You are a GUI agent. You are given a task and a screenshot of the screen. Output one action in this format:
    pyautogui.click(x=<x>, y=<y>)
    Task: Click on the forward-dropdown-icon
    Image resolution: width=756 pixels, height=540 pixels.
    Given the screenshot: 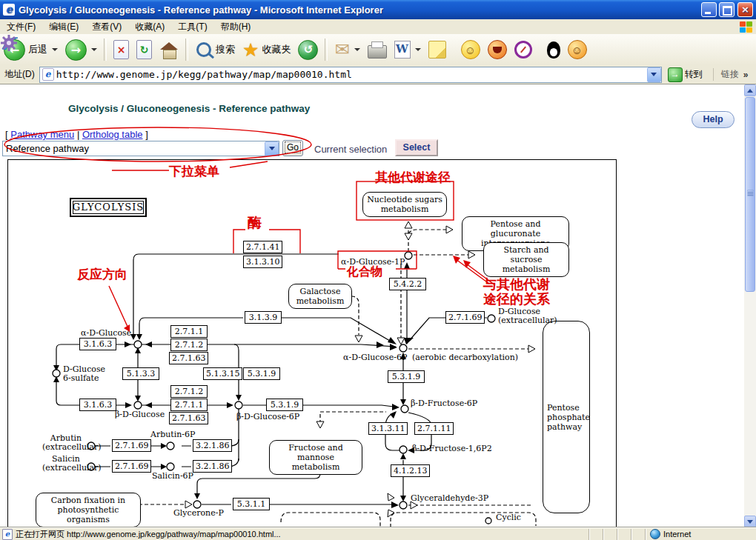 What is the action you would take?
    pyautogui.click(x=94, y=50)
    